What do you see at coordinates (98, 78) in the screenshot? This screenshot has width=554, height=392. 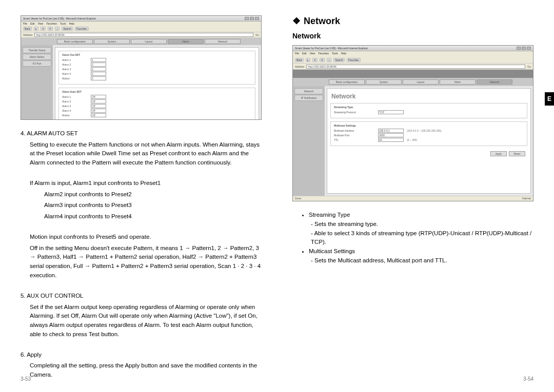 I see `motion-select: 2` at bounding box center [98, 78].